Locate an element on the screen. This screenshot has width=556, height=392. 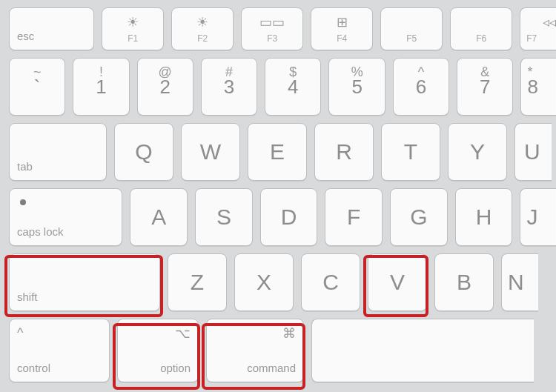
key-label: option is located at coordinates (175, 368).